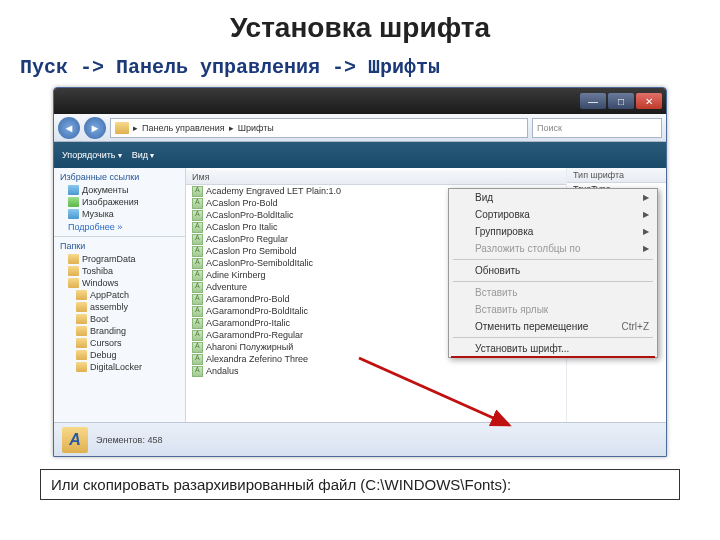 This screenshot has height=540, width=720. Describe the element at coordinates (92, 155) in the screenshot. I see `organize-menu: Упорядочить` at that location.